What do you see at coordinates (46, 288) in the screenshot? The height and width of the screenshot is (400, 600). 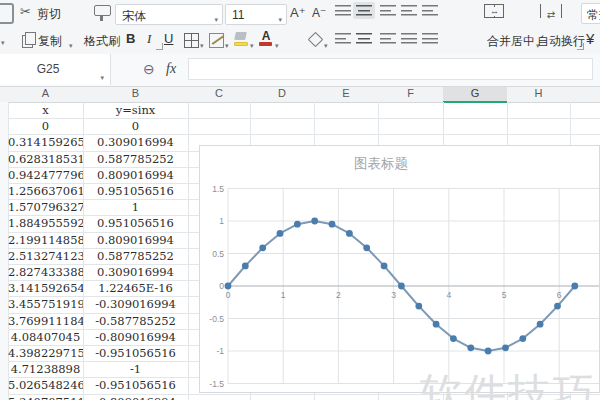 I see `table-cell: 3.141592654` at bounding box center [46, 288].